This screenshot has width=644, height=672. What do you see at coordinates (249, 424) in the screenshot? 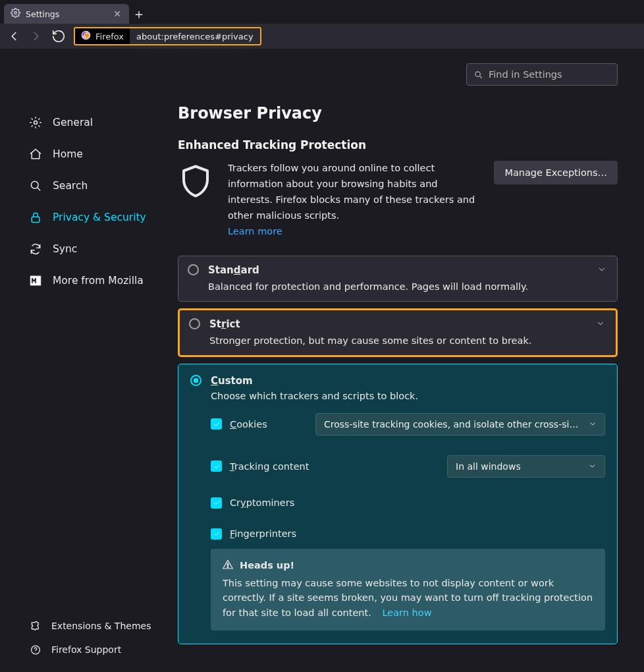
I see `cookies-label: Cookies` at bounding box center [249, 424].